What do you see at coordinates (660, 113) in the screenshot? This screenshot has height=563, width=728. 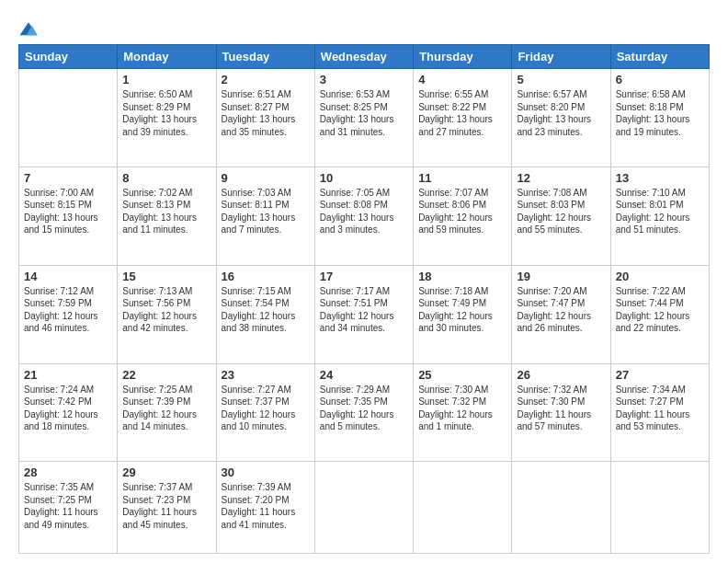 I see `cell-content: Sunrise: 6:58 AM Sunset: 8:18 PM Dayligh…` at bounding box center [660, 113].